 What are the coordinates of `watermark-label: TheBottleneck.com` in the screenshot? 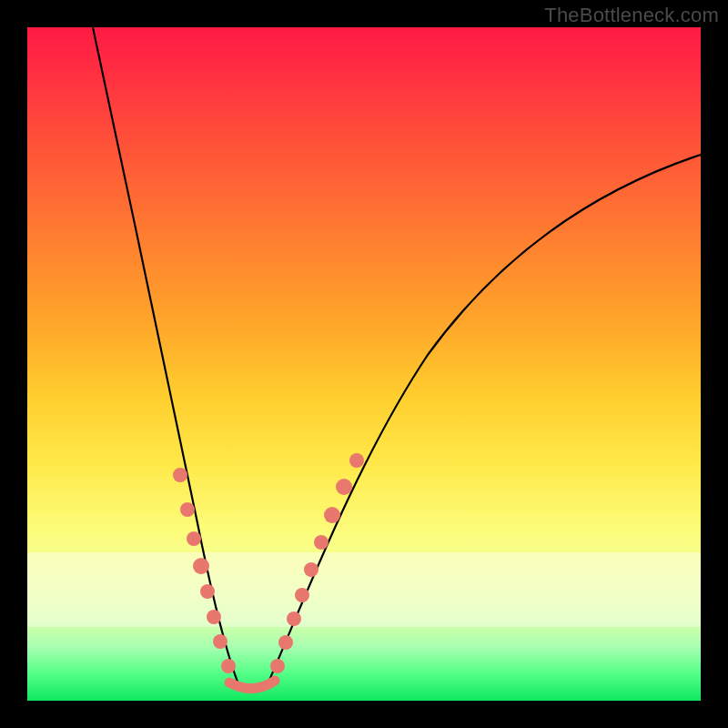 It's located at (632, 15).